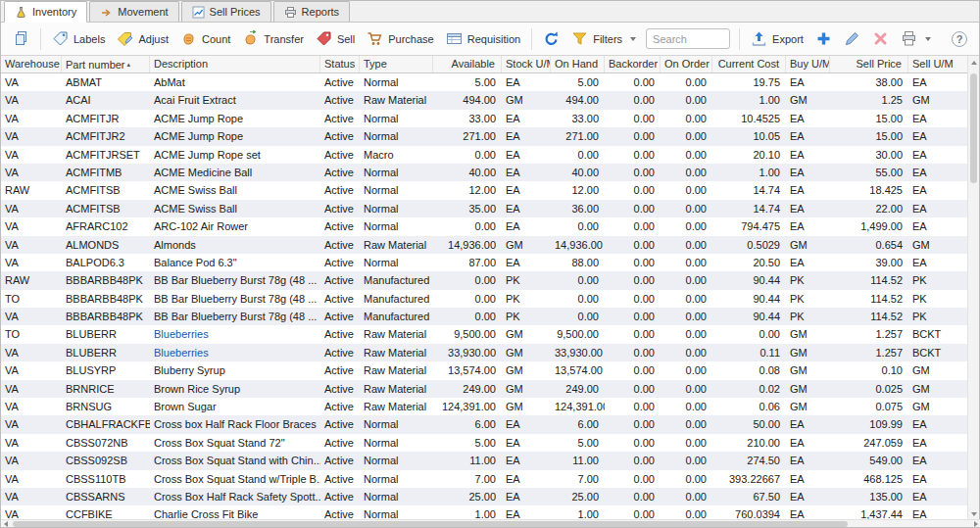  I want to click on cell-description: ARC-102 Air Rower, so click(235, 226).